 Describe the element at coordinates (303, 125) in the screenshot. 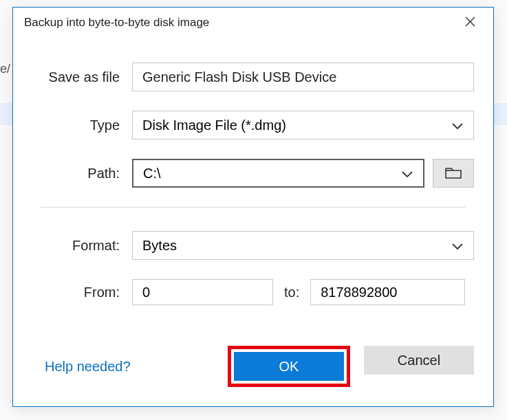

I see `type-select: Disk Image File (*.dmg)` at that location.